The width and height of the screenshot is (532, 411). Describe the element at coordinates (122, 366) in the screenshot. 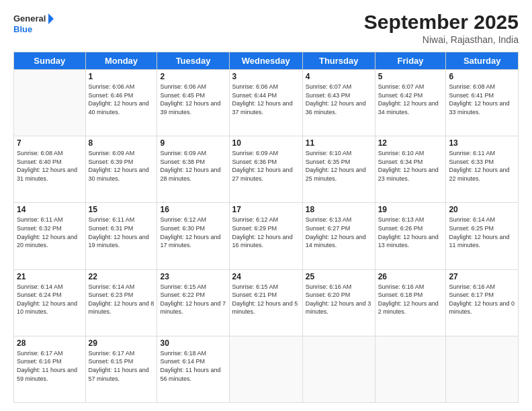

I see `day-info: Sunrise: 6:17 AM Sunset: 6:15 PM Dayligh…` at that location.